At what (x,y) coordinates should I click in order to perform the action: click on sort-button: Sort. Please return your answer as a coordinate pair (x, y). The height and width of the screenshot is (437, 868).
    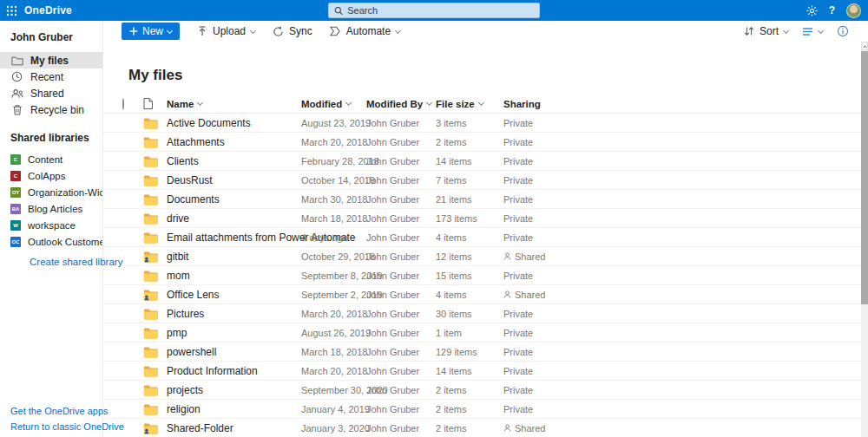
    Looking at the image, I should click on (766, 31).